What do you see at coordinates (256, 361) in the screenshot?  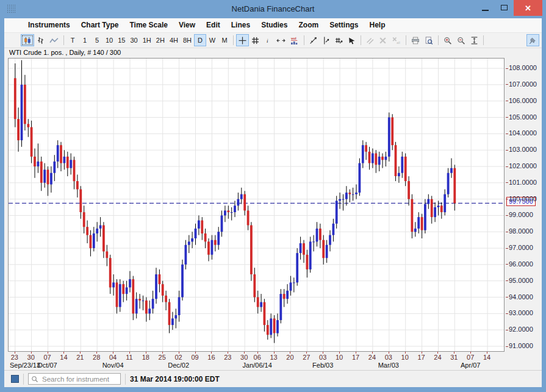 I see `time-axis: 23Sep/23/133007Oct/0714212804Nov/0411182…` at bounding box center [256, 361].